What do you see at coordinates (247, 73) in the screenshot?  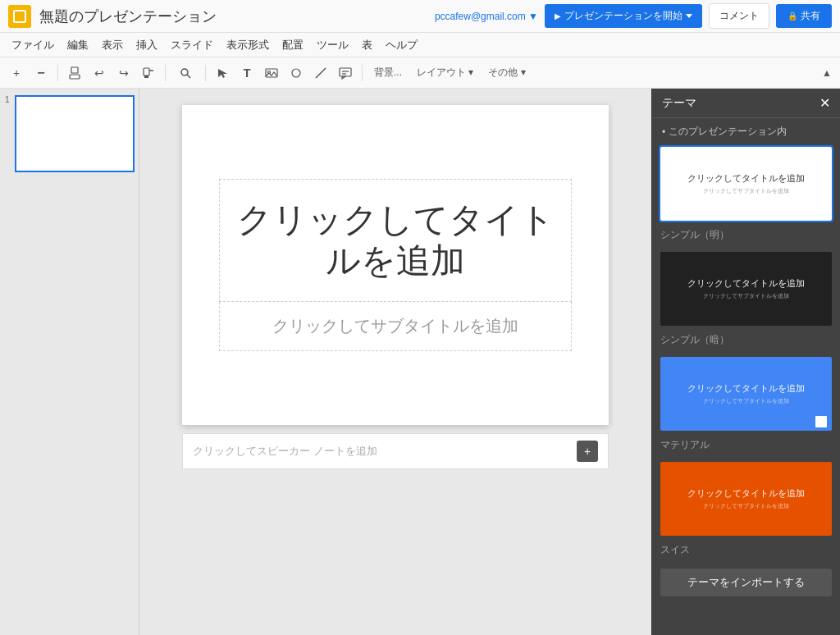 I see `text-button: T` at bounding box center [247, 73].